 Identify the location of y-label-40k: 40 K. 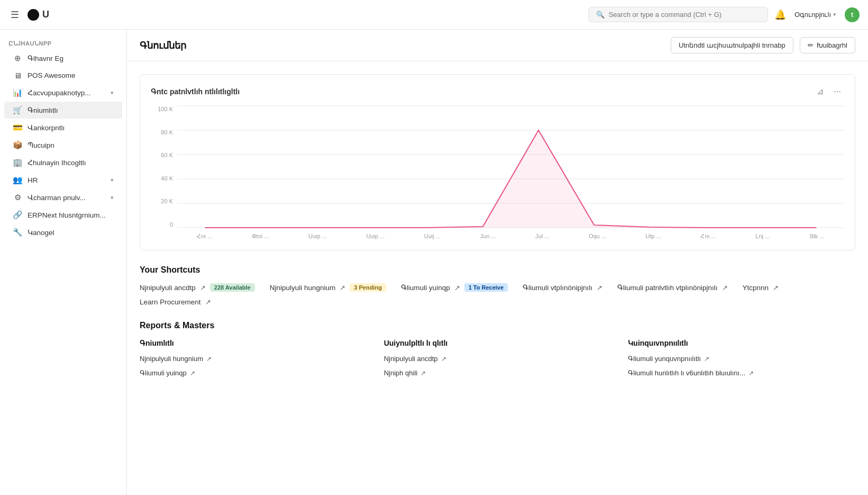
(162, 178).